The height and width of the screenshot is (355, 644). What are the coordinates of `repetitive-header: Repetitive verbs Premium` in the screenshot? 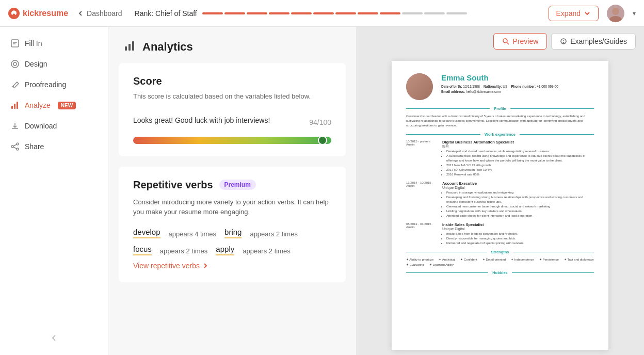 It's located at (232, 185).